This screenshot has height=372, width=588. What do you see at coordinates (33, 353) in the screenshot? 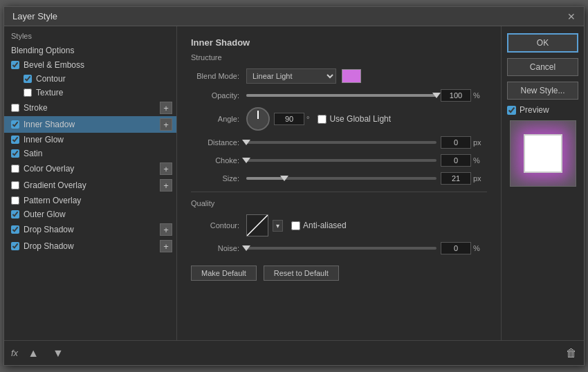
I see `move-up-button: ▲` at bounding box center [33, 353].